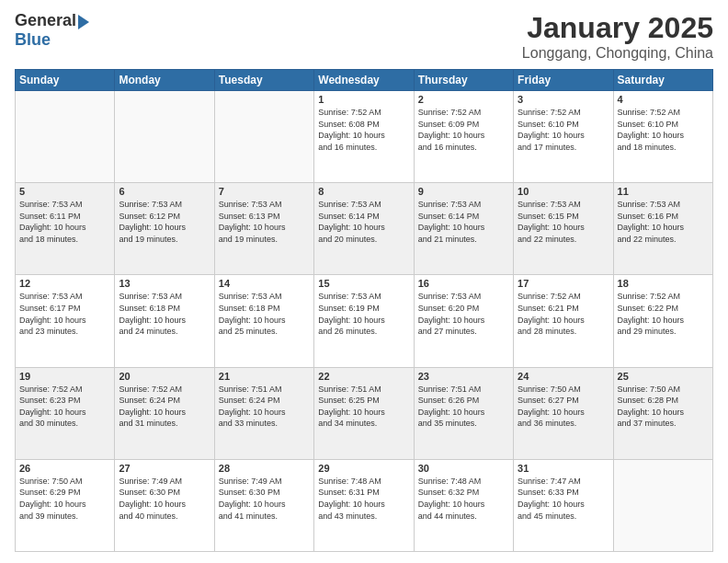  What do you see at coordinates (463, 499) in the screenshot?
I see `day-info: Sunrise: 7:48 AM Sunset: 6:32 PM Dayligh…` at bounding box center [463, 499].